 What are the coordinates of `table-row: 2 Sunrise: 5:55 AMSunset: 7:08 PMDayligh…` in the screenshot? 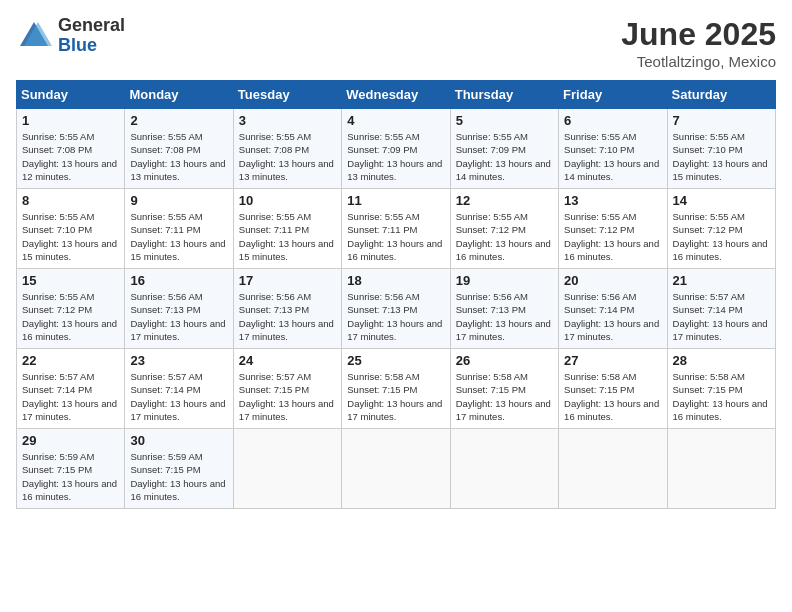 It's located at (179, 149).